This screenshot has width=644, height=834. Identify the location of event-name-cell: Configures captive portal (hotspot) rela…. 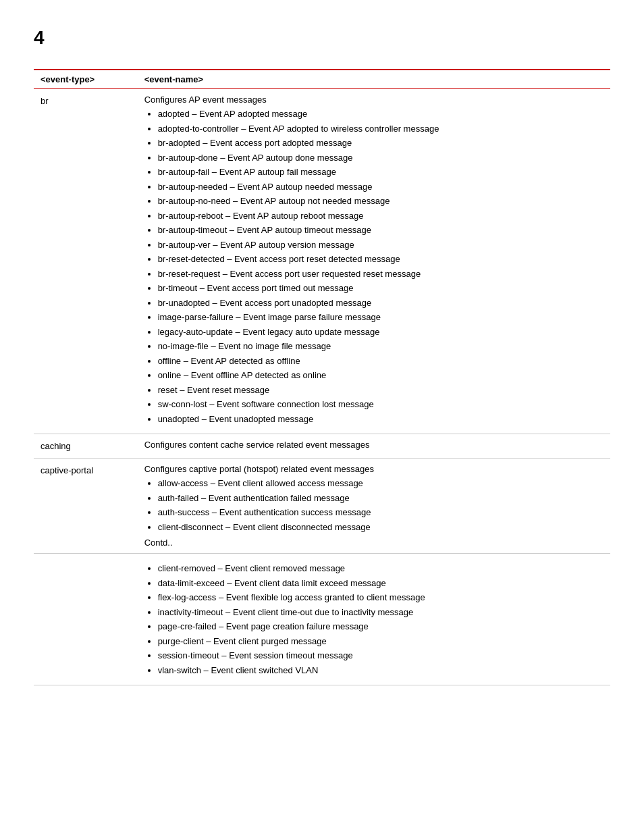
(374, 506).